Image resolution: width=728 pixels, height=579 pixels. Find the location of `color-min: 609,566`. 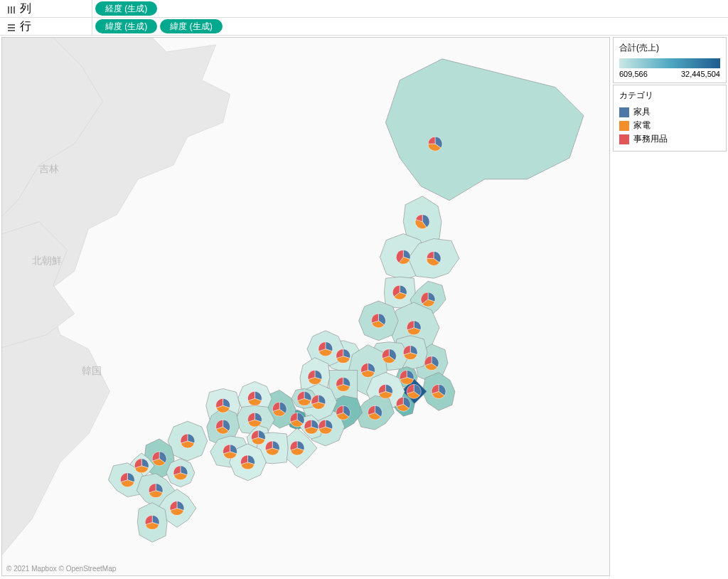

color-min: 609,566 is located at coordinates (633, 74).